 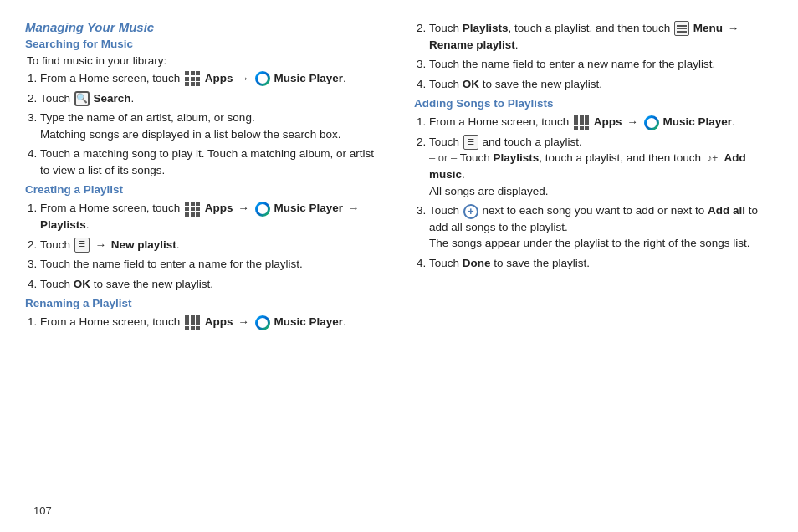 What do you see at coordinates (594, 104) in the screenshot?
I see `section-adding-title: Adding Songs to Playlists` at bounding box center [594, 104].